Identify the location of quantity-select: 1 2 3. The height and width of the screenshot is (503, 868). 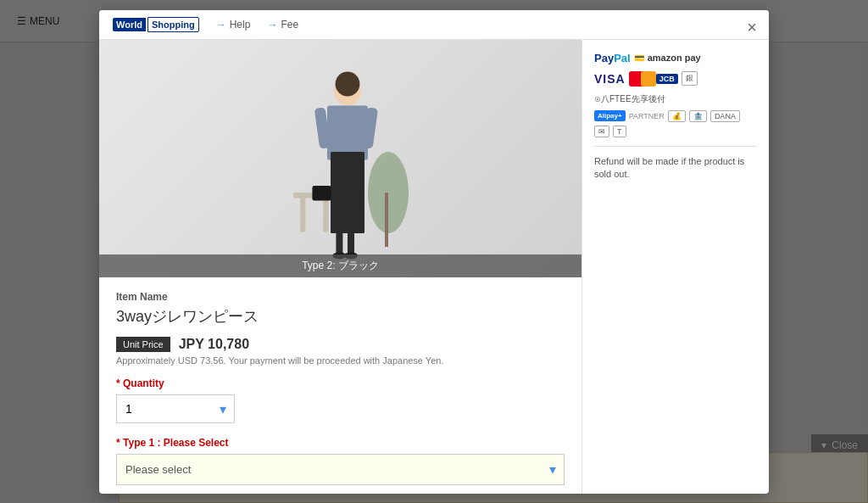
(175, 409).